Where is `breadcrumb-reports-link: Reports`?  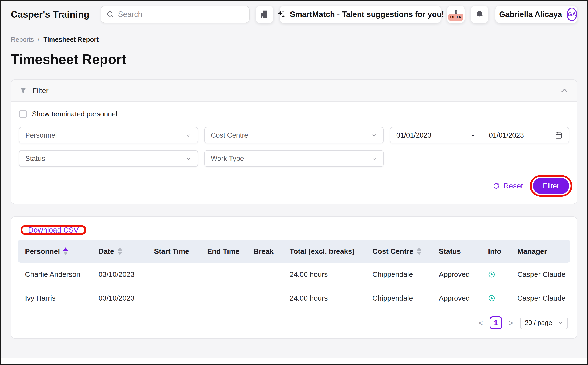
breadcrumb-reports-link: Reports is located at coordinates (22, 40).